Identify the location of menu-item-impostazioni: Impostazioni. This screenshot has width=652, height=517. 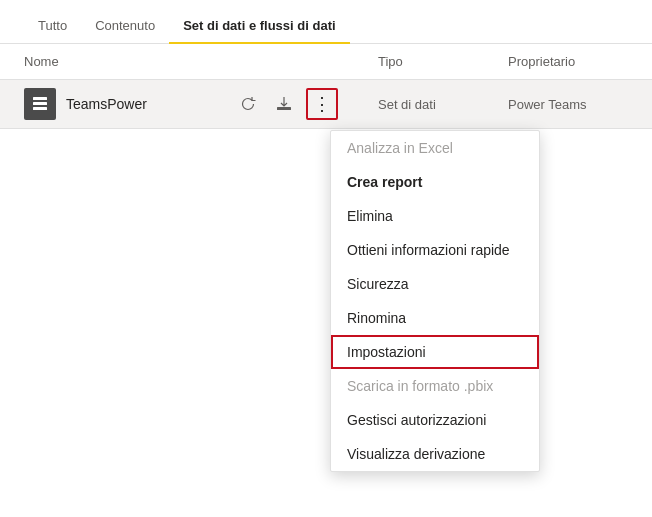
(435, 352).